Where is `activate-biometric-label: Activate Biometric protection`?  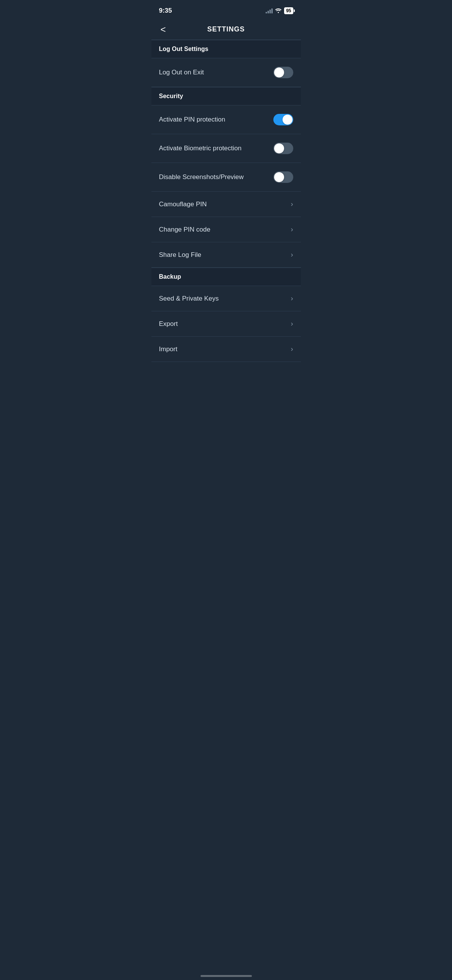 activate-biometric-label: Activate Biometric protection is located at coordinates (200, 148).